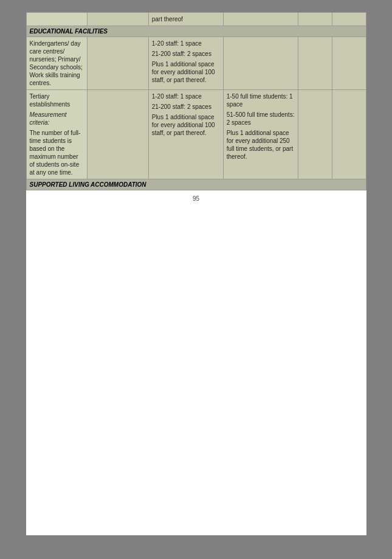 The width and height of the screenshot is (392, 559). I want to click on kindergartens-row: Kindergartens/ day care centres/ nurseri…, so click(196, 63).